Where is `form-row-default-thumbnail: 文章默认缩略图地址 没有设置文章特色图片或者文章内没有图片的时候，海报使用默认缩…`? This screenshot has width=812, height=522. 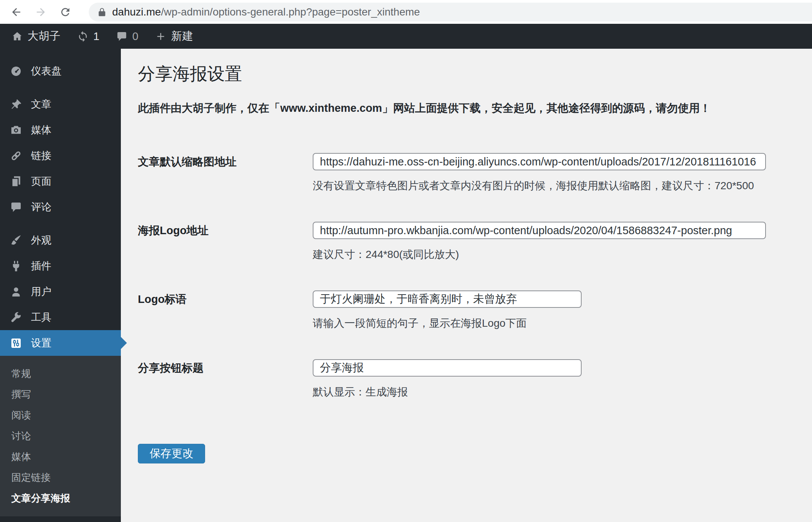 form-row-default-thumbnail: 文章默认缩略图地址 没有设置文章特色图片或者文章内没有图片的时候，海报使用默认缩… is located at coordinates (475, 173).